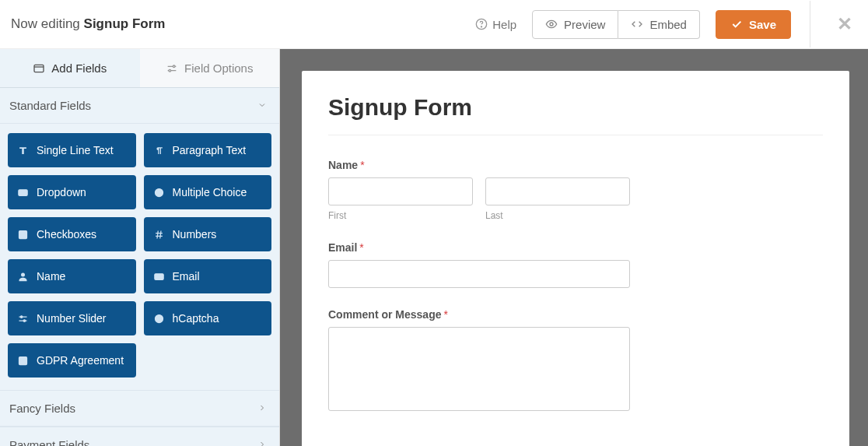  Describe the element at coordinates (576, 314) in the screenshot. I see `comment-label: Comment or Message*` at that location.